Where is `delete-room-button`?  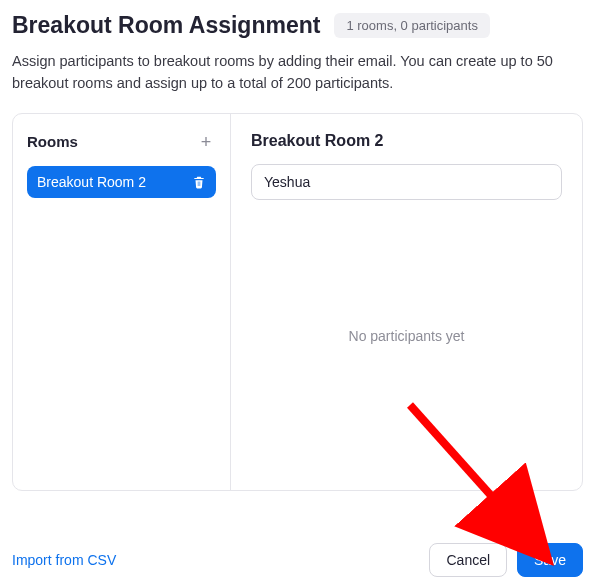
delete-room-button is located at coordinates (199, 182).